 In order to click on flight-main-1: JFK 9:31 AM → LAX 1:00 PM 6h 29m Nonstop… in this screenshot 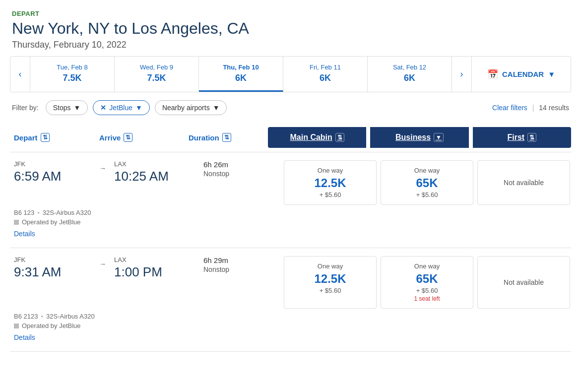, I will do `click(291, 282)`.